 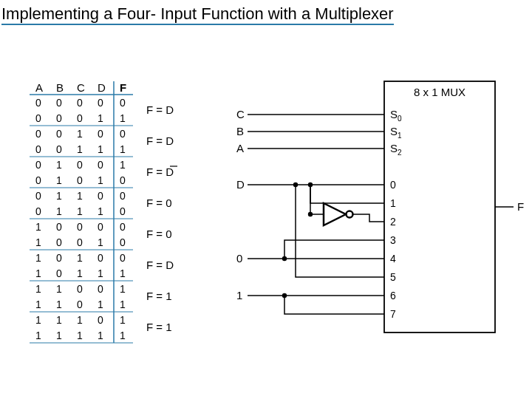 I want to click on page-title: Implementing a Four- Input Function with…, so click(x=198, y=15).